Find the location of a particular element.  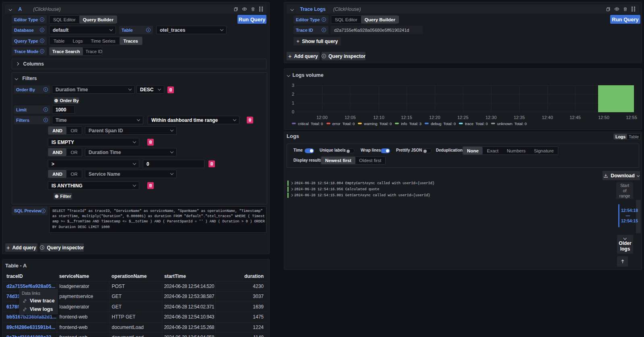

svg-text: 12:10 is located at coordinates (379, 117).